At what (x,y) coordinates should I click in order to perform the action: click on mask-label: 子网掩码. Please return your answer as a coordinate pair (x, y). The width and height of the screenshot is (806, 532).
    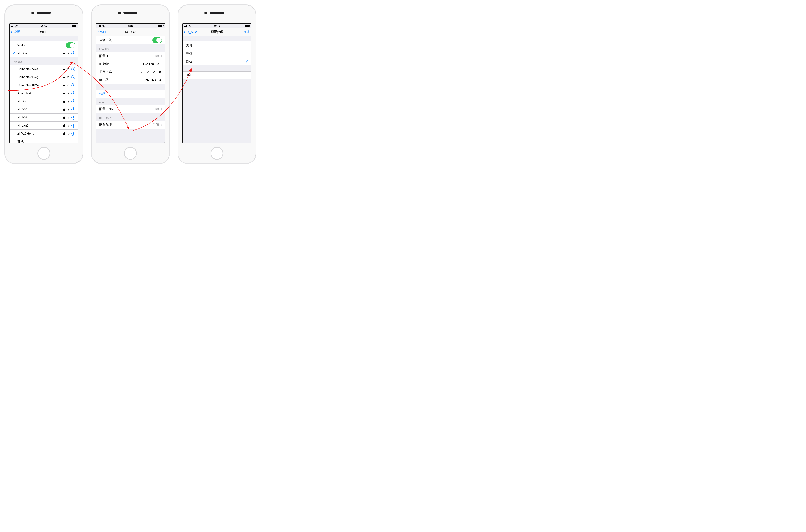
    Looking at the image, I should click on (105, 72).